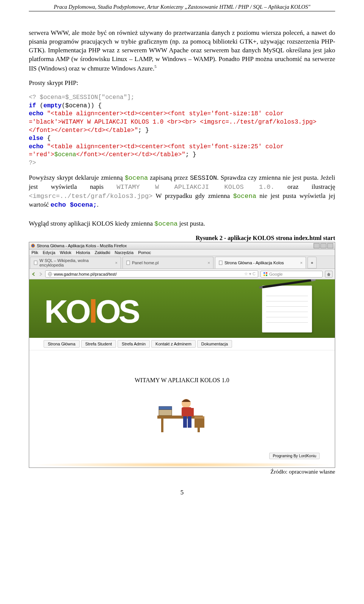 The width and height of the screenshot is (364, 604). I want to click on menu-plik: Plik, so click(35, 253).